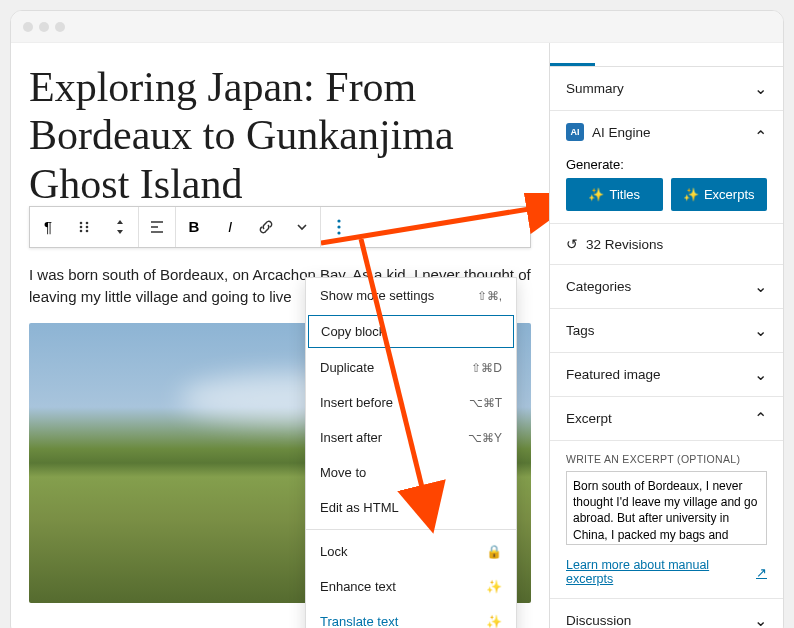 The height and width of the screenshot is (628, 794). I want to click on bold-button: B, so click(194, 227).